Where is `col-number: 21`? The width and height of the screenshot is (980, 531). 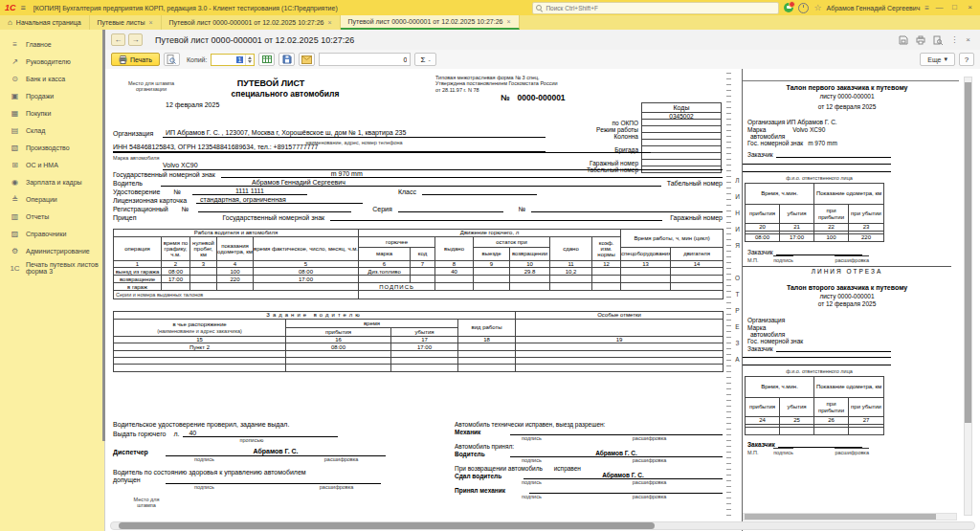 col-number: 21 is located at coordinates (797, 228).